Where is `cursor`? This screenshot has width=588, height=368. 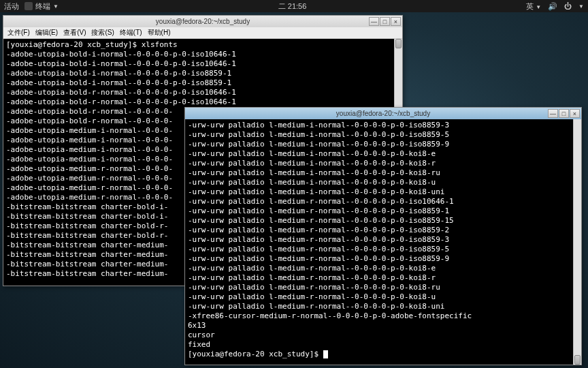 cursor is located at coordinates (325, 354).